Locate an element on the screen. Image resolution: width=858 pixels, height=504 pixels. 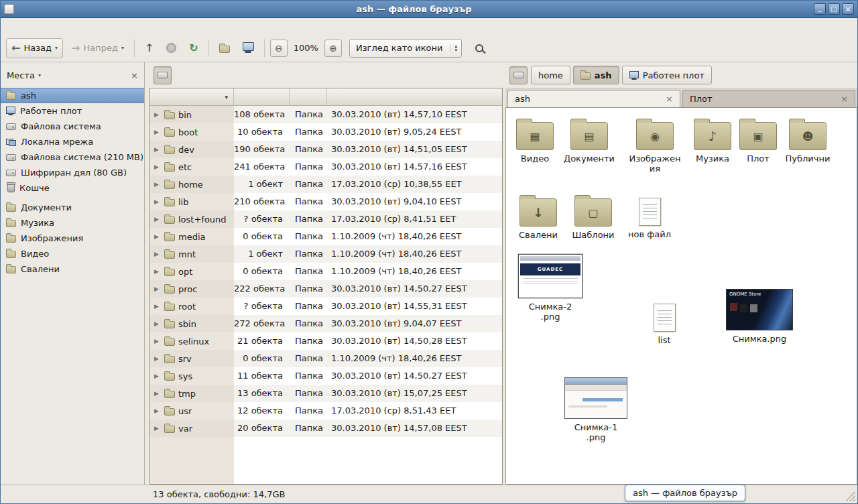
icon-view-item: Изображения is located at coordinates (655, 145).